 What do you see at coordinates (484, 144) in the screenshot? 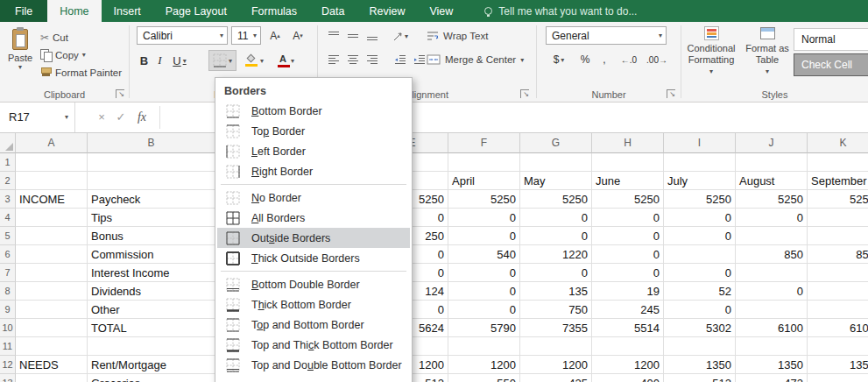
I see `column-header-F: F` at bounding box center [484, 144].